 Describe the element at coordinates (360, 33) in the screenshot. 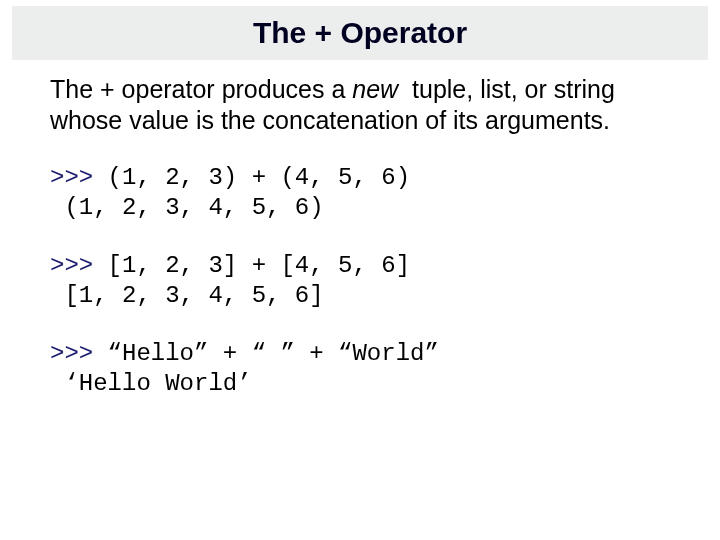

I see `slide-title: The + Operator` at that location.